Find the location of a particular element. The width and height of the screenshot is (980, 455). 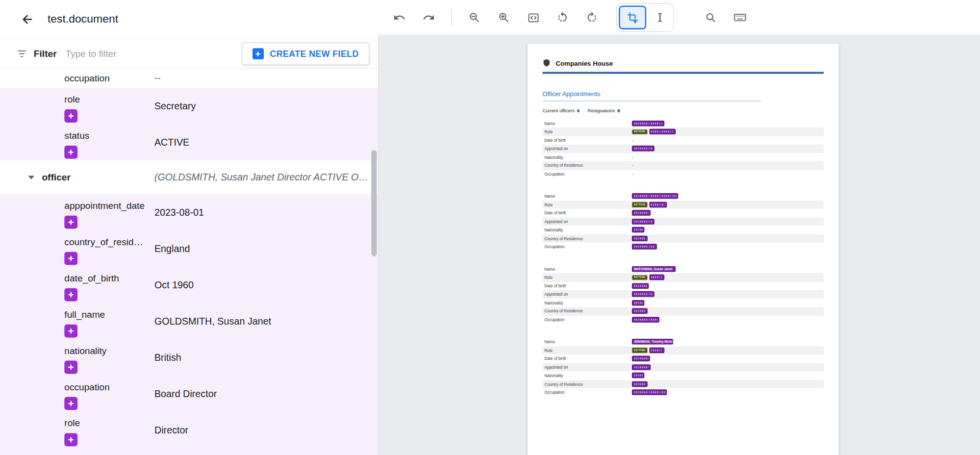

text-select-icon is located at coordinates (660, 18).